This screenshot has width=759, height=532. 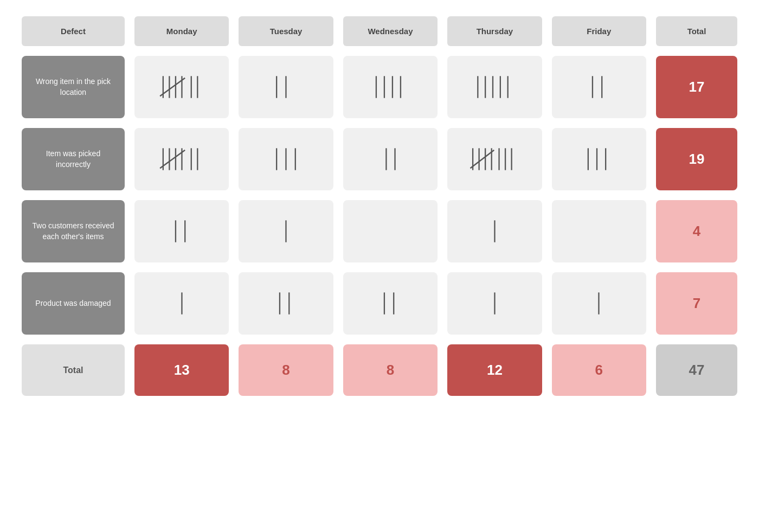 I want to click on tally-row3-wed, so click(x=390, y=231).